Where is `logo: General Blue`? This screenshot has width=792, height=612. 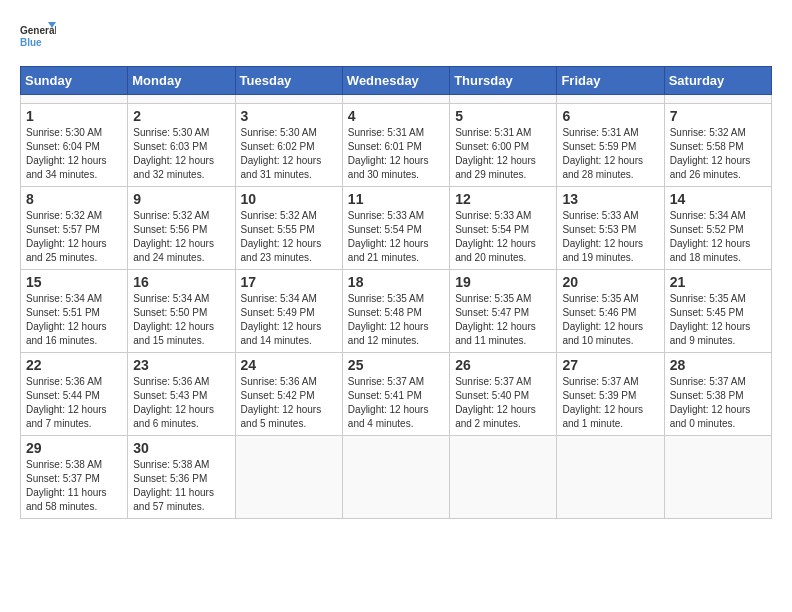 logo: General Blue is located at coordinates (38, 38).